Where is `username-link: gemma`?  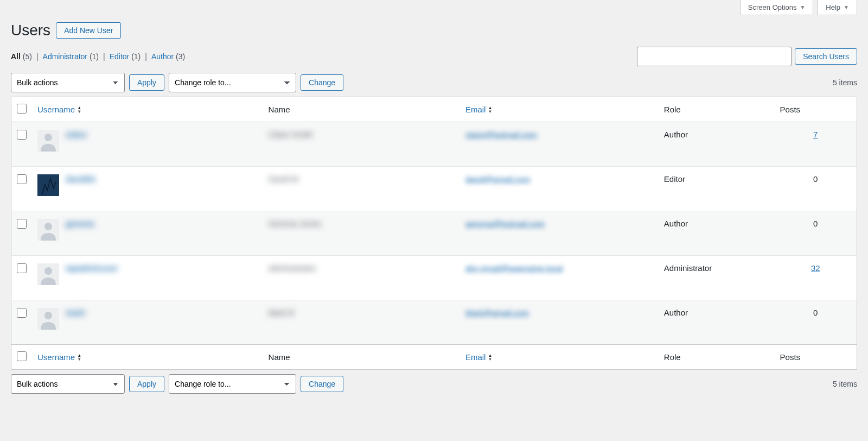 username-link: gemma is located at coordinates (80, 224).